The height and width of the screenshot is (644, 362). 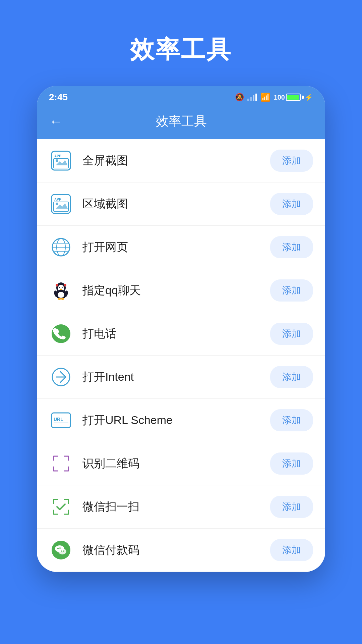 What do you see at coordinates (172, 550) in the screenshot?
I see `wechat-pay-label: 微信付款码` at bounding box center [172, 550].